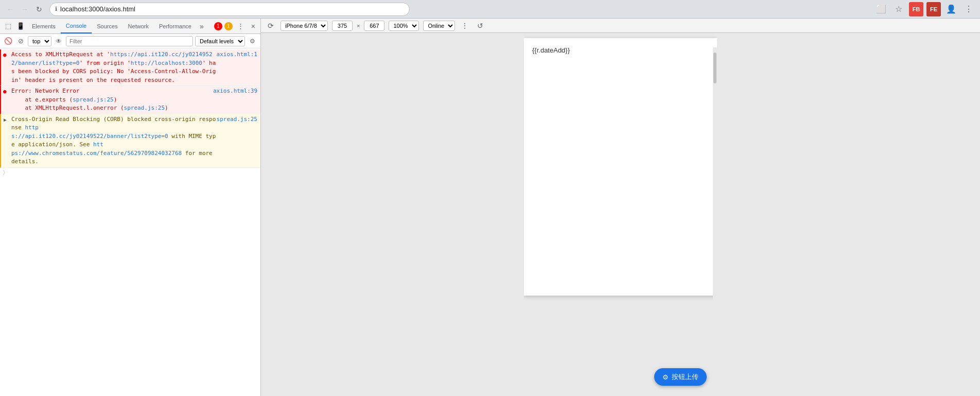 The image size is (980, 396). What do you see at coordinates (881, 9) in the screenshot?
I see `cast-button: ⬜` at bounding box center [881, 9].